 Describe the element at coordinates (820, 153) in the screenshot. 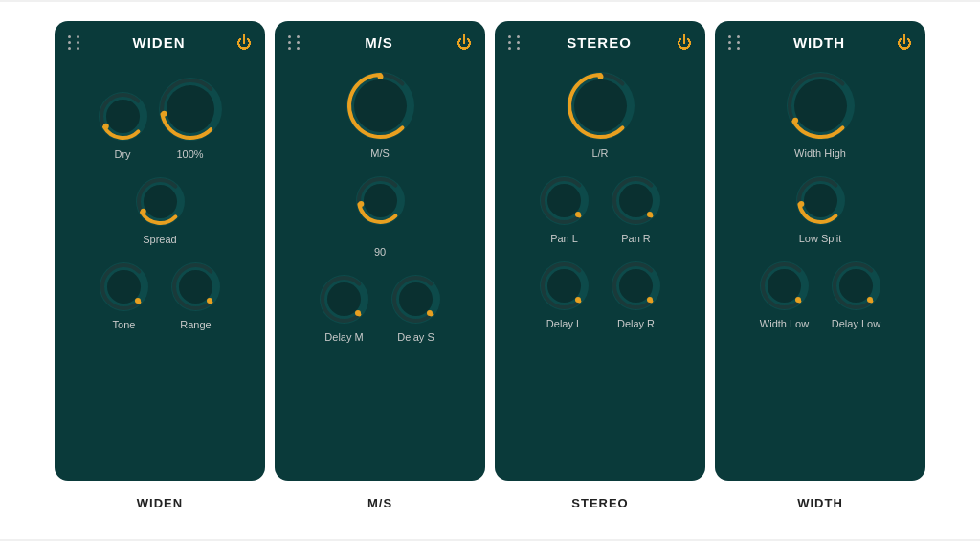

I see `knob-label: Width High` at that location.